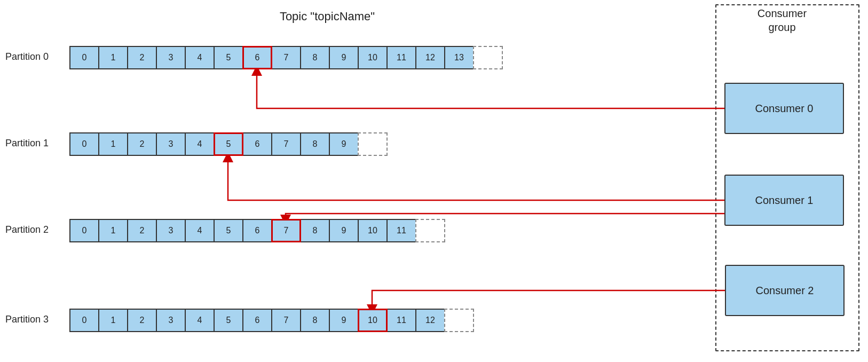  What do you see at coordinates (344, 58) in the screenshot?
I see `p0-c9: 9` at bounding box center [344, 58].